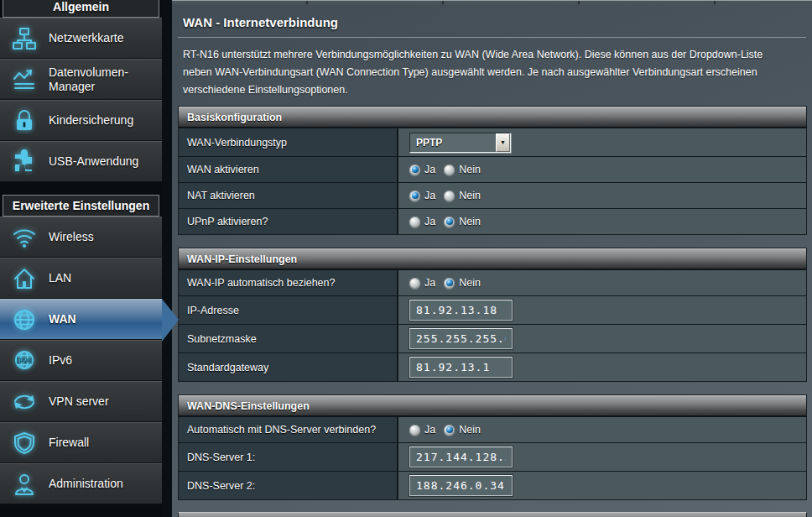 The height and width of the screenshot is (517, 812). Describe the element at coordinates (25, 361) in the screenshot. I see `svg-text: IPv6` at that location.